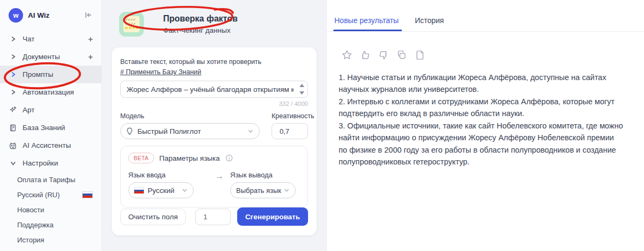  What do you see at coordinates (208, 89) in the screenshot?
I see `fact-text-input` at bounding box center [208, 89].